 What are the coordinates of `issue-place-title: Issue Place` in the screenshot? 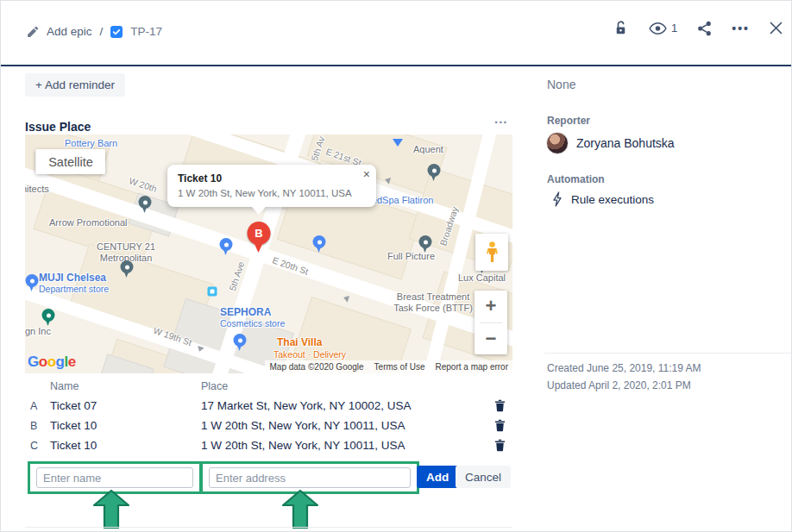 It's located at (58, 127).